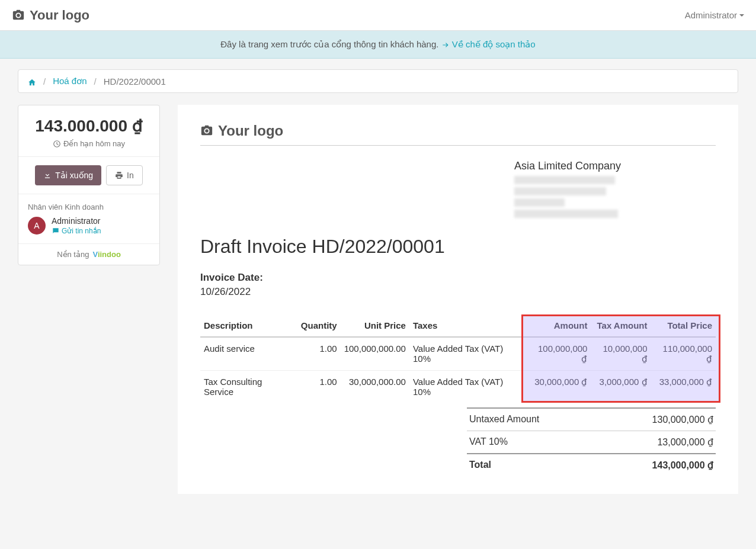 The height and width of the screenshot is (549, 756). Describe the element at coordinates (57, 144) in the screenshot. I see `clock-icon` at that location.